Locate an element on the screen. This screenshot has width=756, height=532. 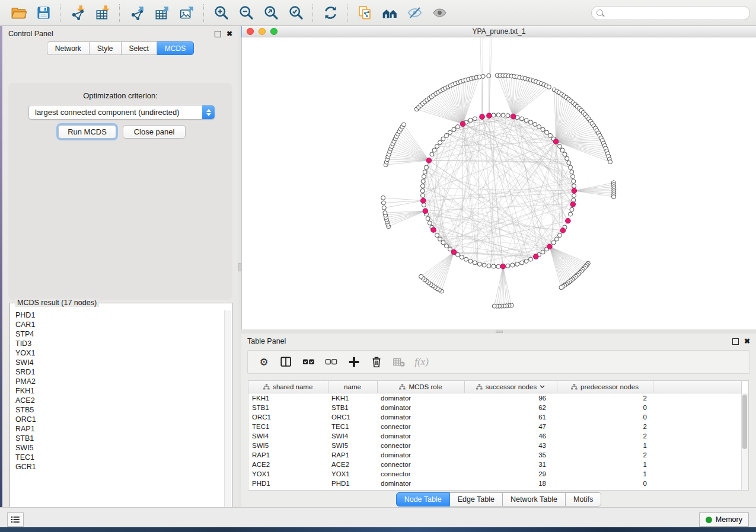
minimize-window-icon is located at coordinates (262, 31).